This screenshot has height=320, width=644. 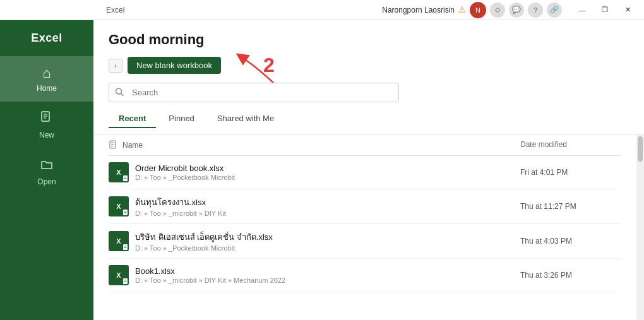 What do you see at coordinates (554, 10) in the screenshot?
I see `top-icon-share: 🔗` at bounding box center [554, 10].